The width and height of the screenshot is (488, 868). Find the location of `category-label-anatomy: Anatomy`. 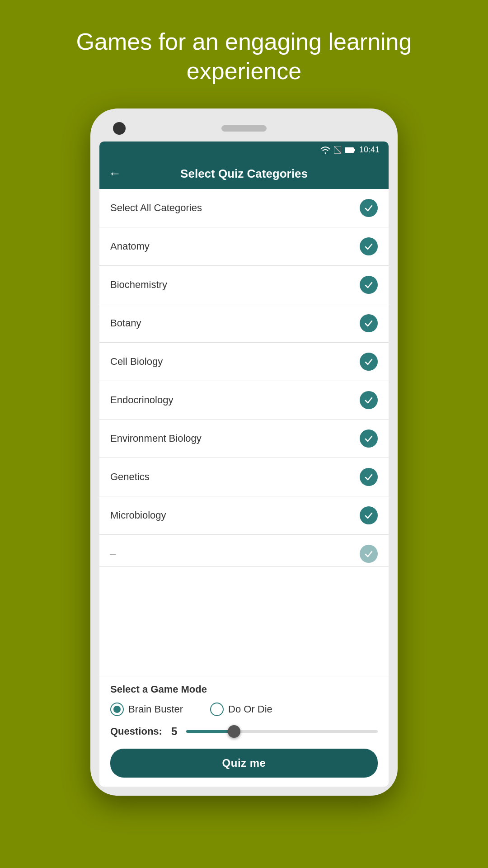

category-label-anatomy: Anatomy is located at coordinates (130, 246).